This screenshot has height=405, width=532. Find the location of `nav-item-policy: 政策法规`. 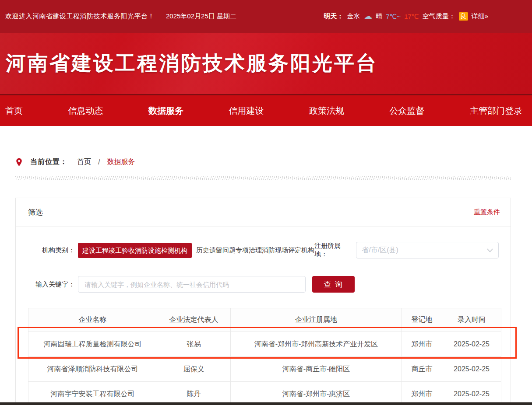

nav-item-policy: 政策法规 is located at coordinates (327, 111).